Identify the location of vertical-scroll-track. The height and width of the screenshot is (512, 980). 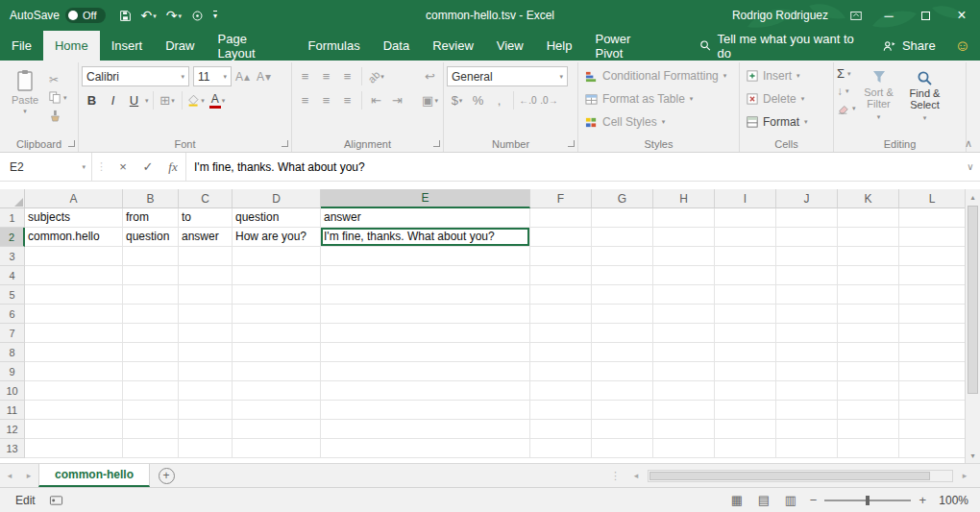
(972, 327).